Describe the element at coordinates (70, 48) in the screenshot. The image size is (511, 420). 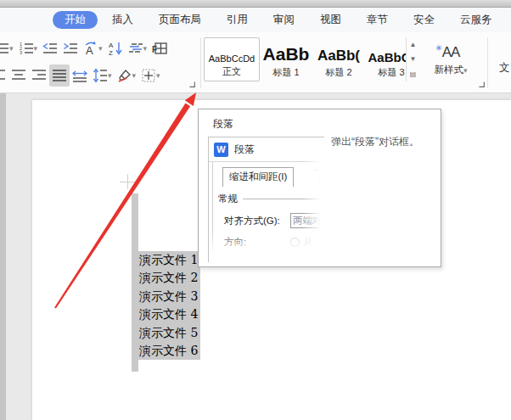
I see `increase-indent-icon` at that location.